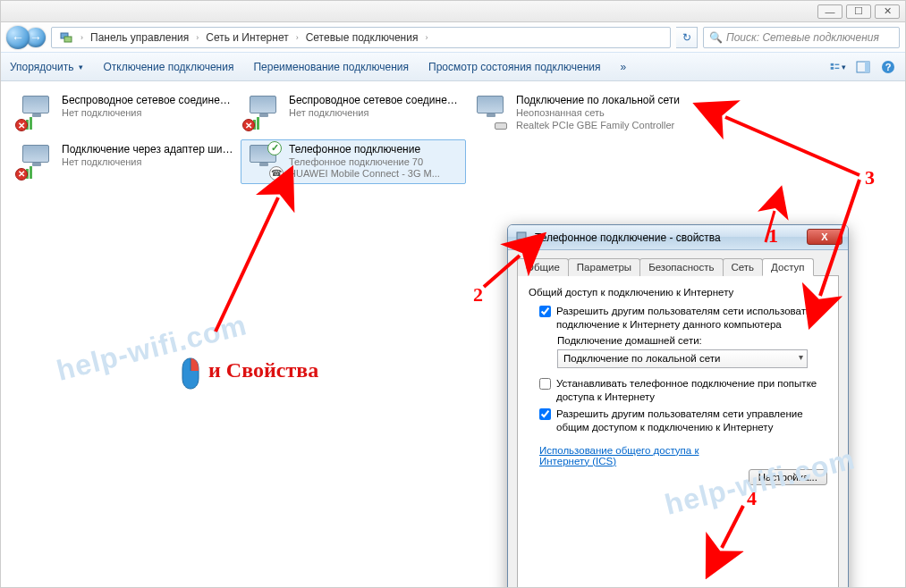  Describe the element at coordinates (788, 477) in the screenshot. I see `settings-button: Настройка...` at that location.